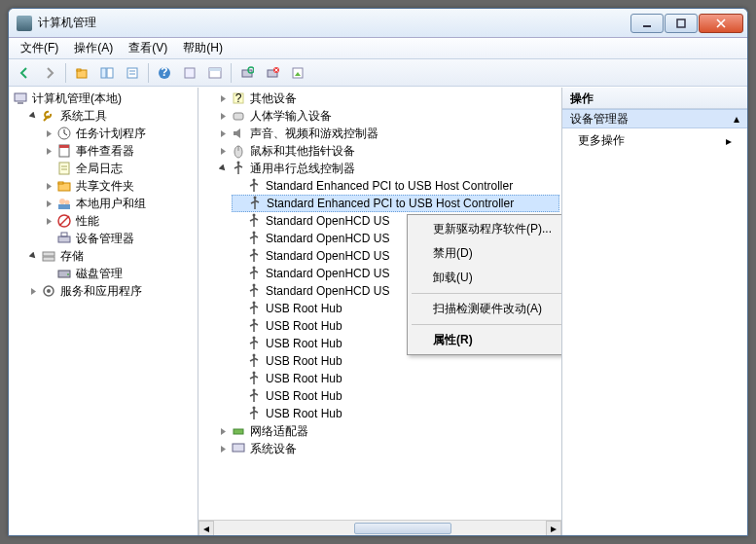 This screenshot has width=756, height=544. What do you see at coordinates (24, 73) in the screenshot?
I see `back-button` at bounding box center [24, 73].